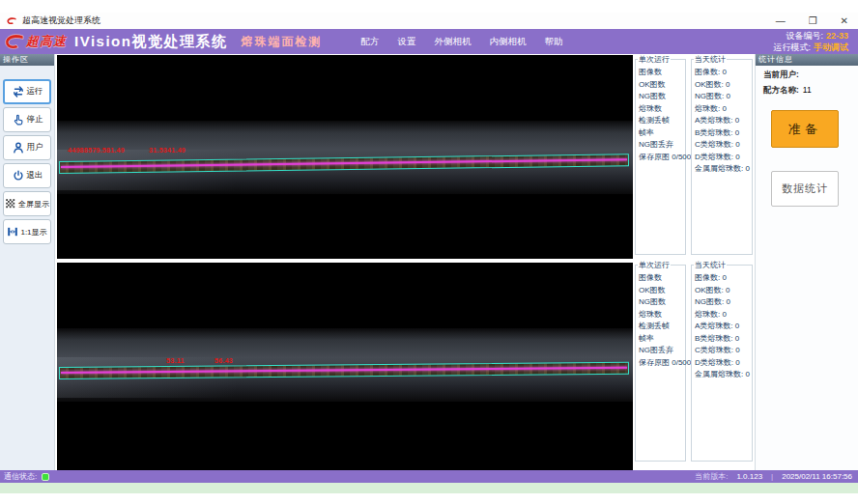 This screenshot has height=504, width=858. Describe the element at coordinates (694, 156) in the screenshot. I see `stats-panel-top: 单次运行 图像数OK图数NG图数熔珠数检测丢帧帧率NG图丢弃保存原图 0/500…` at that location.